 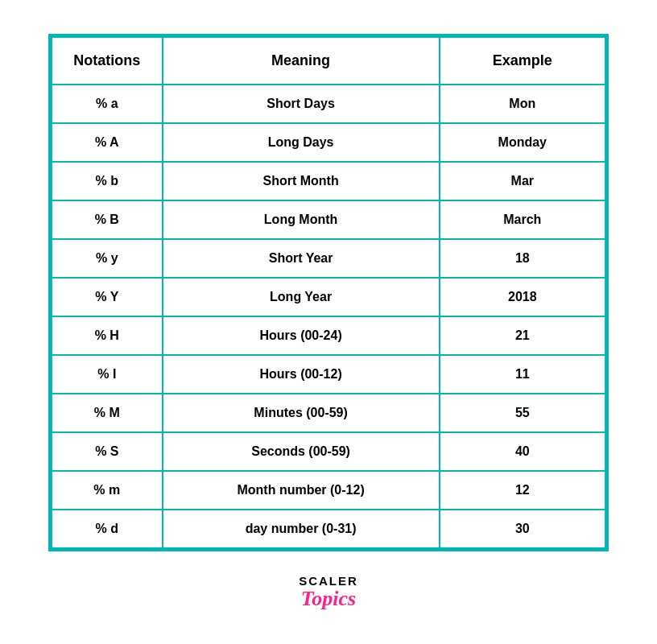 I want to click on table-row: % MMinutes (00-59)55, so click(x=328, y=413).